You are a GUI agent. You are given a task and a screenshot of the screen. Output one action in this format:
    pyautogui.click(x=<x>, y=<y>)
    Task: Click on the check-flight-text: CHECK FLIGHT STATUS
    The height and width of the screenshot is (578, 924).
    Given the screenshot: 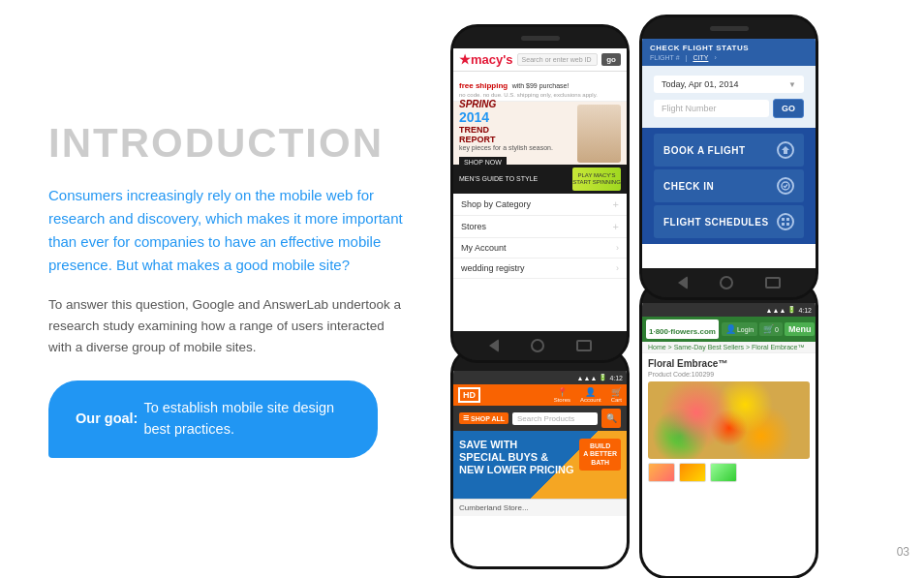 What is the action you would take?
    pyautogui.click(x=699, y=48)
    